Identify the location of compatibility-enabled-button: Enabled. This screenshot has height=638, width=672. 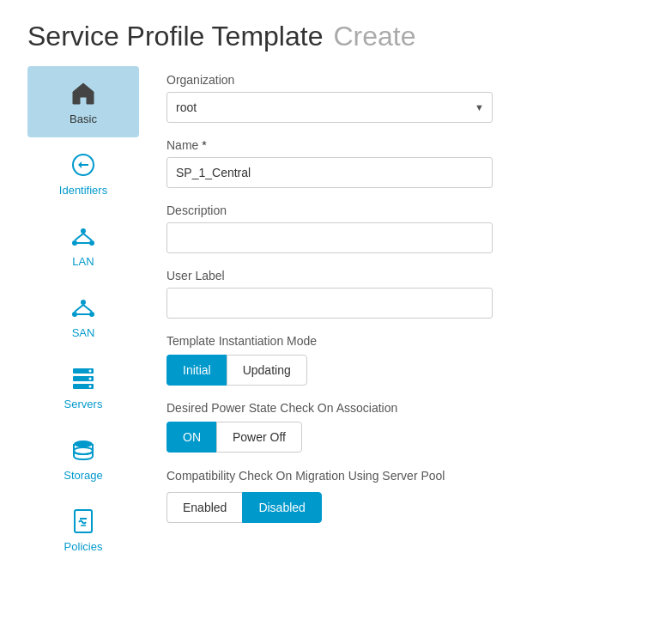
(204, 507).